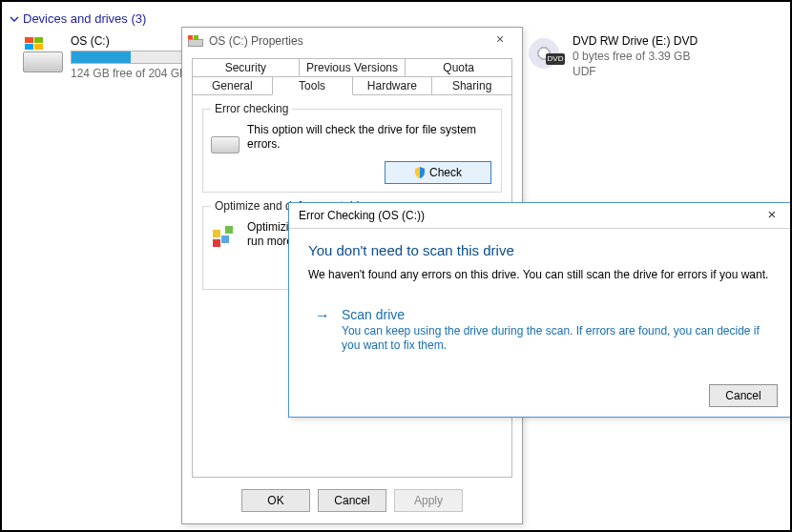 This screenshot has width=792, height=532. What do you see at coordinates (233, 86) in the screenshot?
I see `tab-general: General` at bounding box center [233, 86].